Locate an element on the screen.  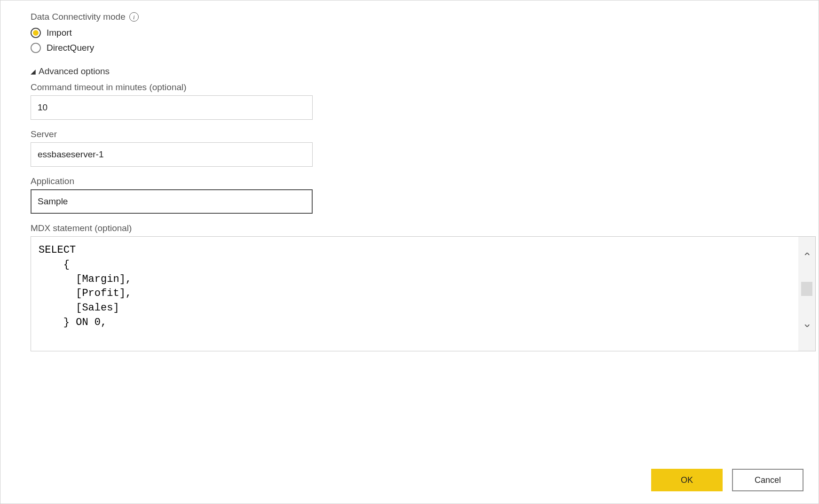
timeout-field-group: Command timeout in minutes (optional) is located at coordinates (410, 101).